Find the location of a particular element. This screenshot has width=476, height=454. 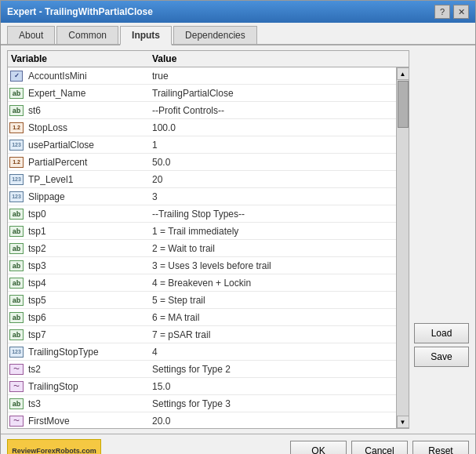

variable-value: --Profit Controls-- is located at coordinates (273, 111).